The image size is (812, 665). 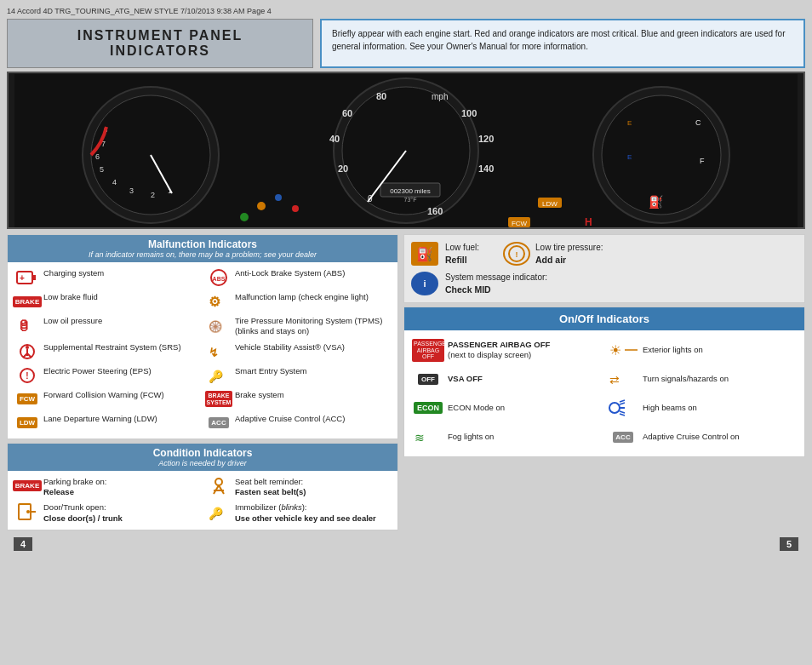 What do you see at coordinates (701, 350) in the screenshot?
I see `onoff-item-exterior: ☀ Exterior lights on` at bounding box center [701, 350].